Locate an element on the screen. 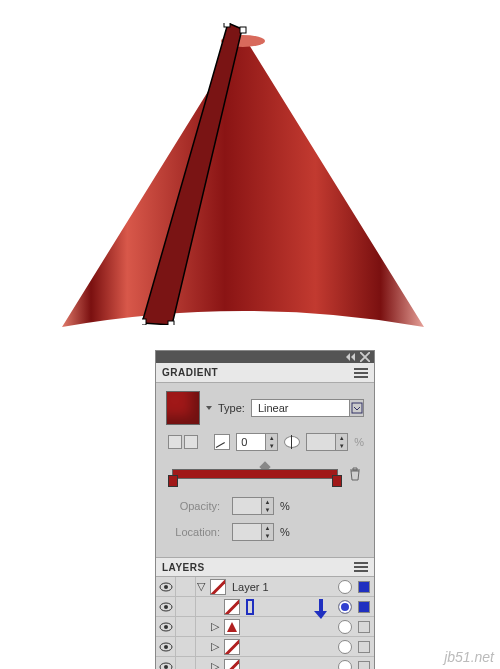 The width and height of the screenshot is (500, 669). gradient-options-icon is located at coordinates (191, 442).